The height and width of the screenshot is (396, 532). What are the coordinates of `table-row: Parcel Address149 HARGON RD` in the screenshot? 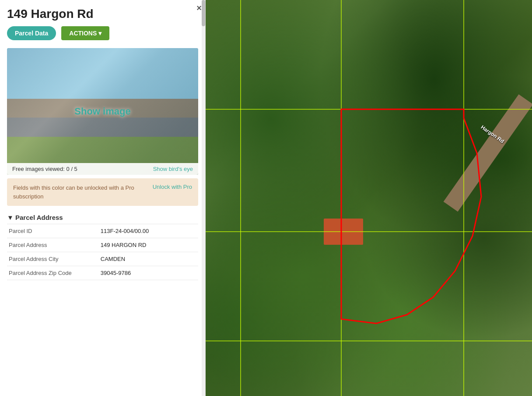 It's located at (102, 245).